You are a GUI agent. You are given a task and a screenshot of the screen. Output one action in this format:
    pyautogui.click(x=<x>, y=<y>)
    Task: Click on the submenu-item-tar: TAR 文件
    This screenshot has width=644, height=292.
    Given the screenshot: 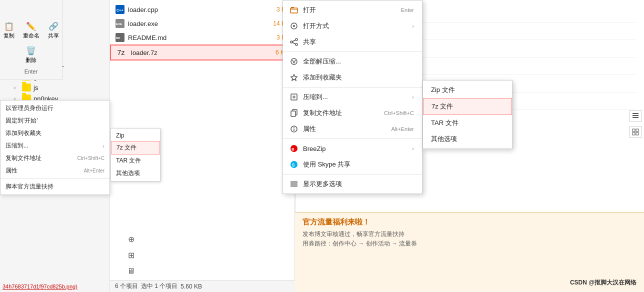 What is the action you would take?
    pyautogui.click(x=468, y=123)
    